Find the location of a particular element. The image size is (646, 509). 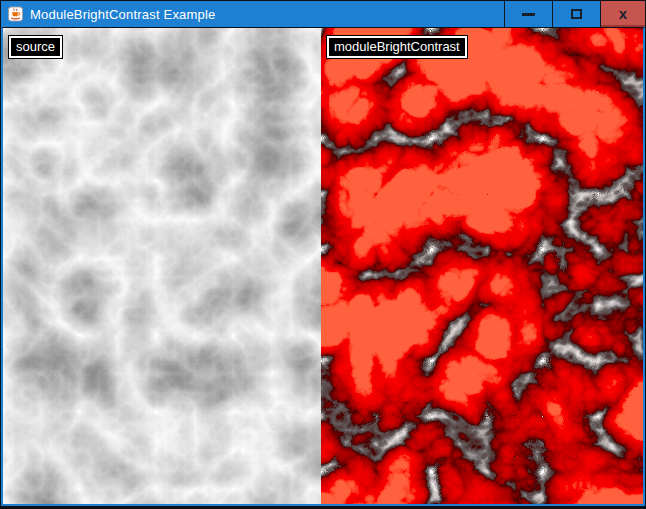

minimize-icon is located at coordinates (528, 14).